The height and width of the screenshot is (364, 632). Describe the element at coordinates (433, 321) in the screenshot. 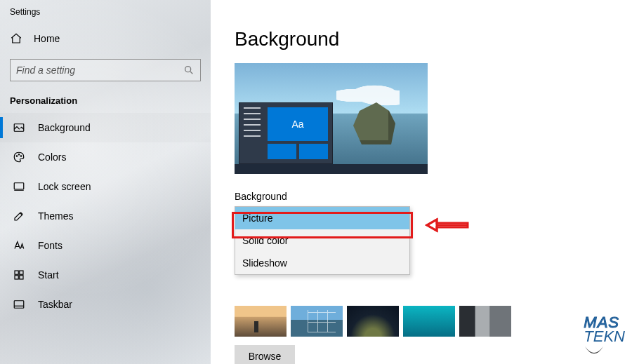

I see `picture-thumbnails` at that location.